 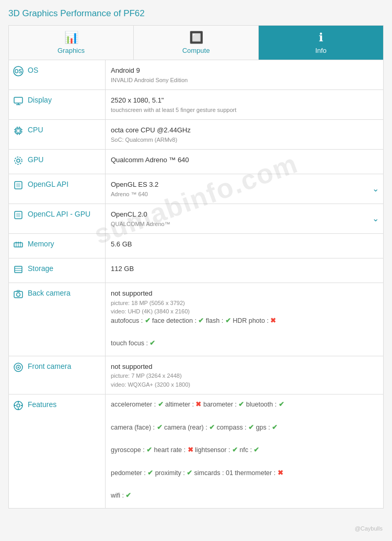 I want to click on features-feature-line: wifi : ✔, so click(x=245, y=496).